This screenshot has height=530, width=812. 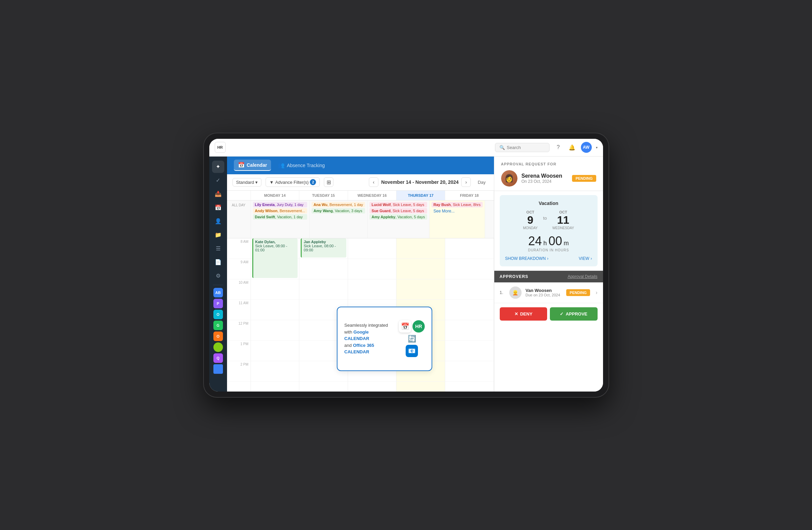 What do you see at coordinates (527, 259) in the screenshot?
I see `show-breakdown-link: SHOW BREAKDOWN ›` at bounding box center [527, 259].